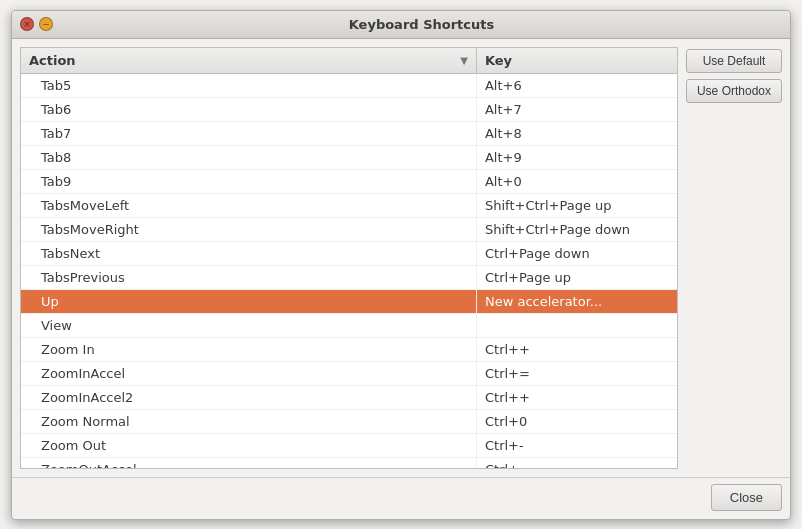 The height and width of the screenshot is (529, 802). Describe the element at coordinates (577, 134) in the screenshot. I see `key-cell: Alt+8` at that location.